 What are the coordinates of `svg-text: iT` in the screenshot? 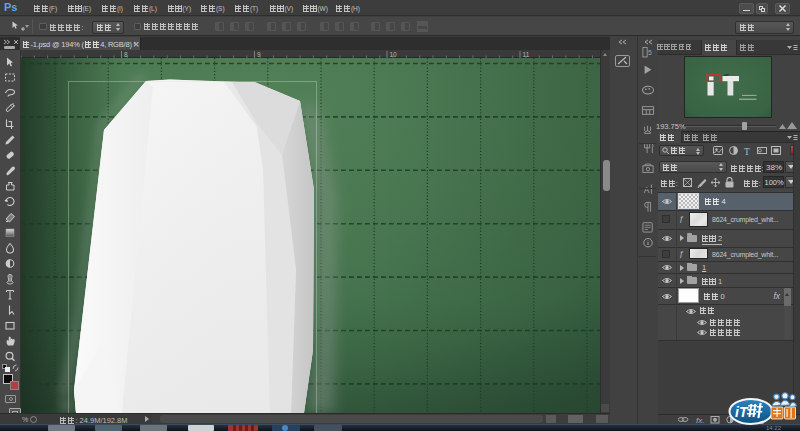 It's located at (742, 412).